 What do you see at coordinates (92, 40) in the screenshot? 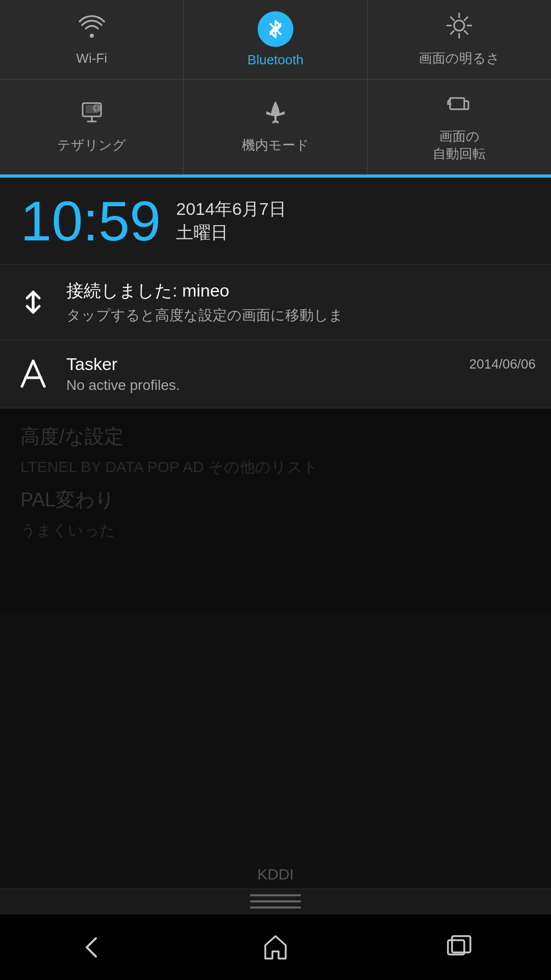
I see `quick-wifi: Wi-Fi` at bounding box center [92, 40].